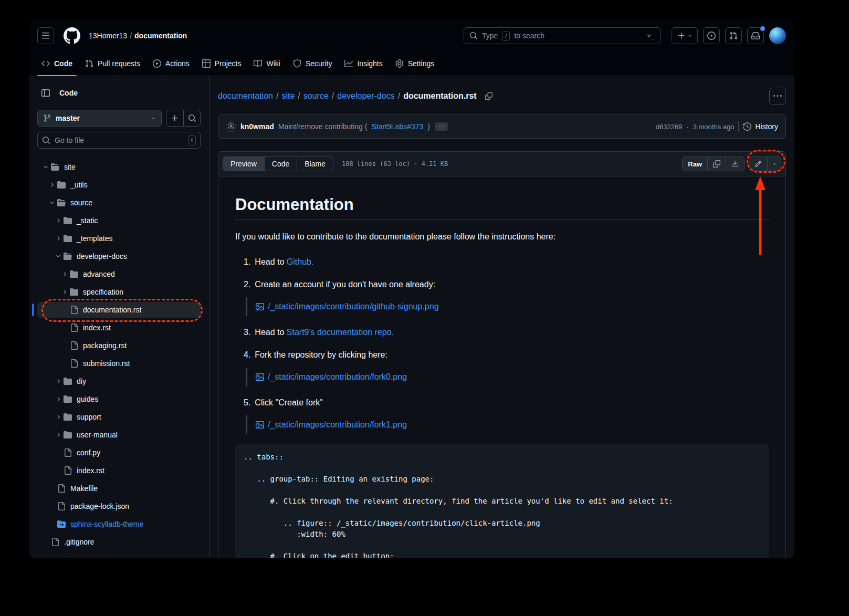  What do you see at coordinates (562, 36) in the screenshot?
I see `global-search-input: Type / to search >_` at bounding box center [562, 36].